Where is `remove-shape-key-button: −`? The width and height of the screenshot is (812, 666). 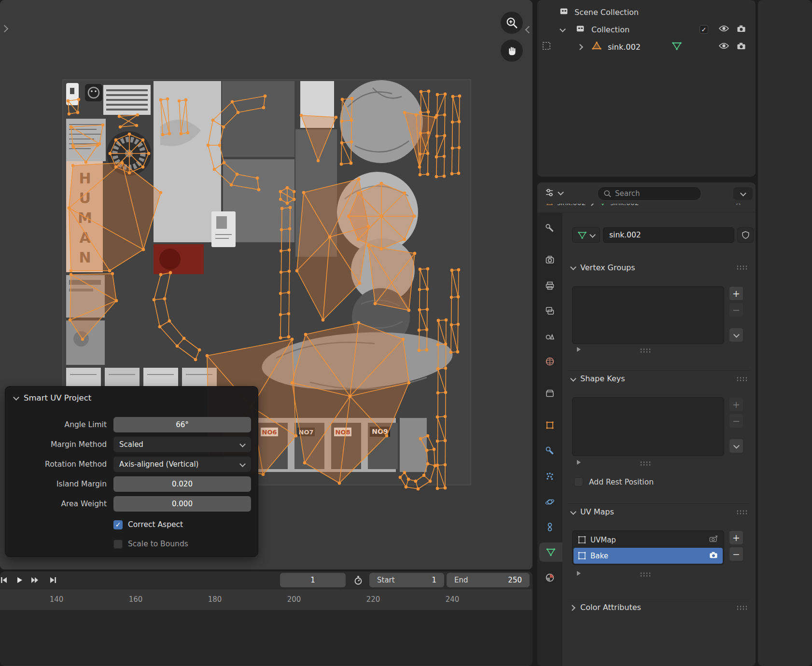 remove-shape-key-button: − is located at coordinates (736, 421).